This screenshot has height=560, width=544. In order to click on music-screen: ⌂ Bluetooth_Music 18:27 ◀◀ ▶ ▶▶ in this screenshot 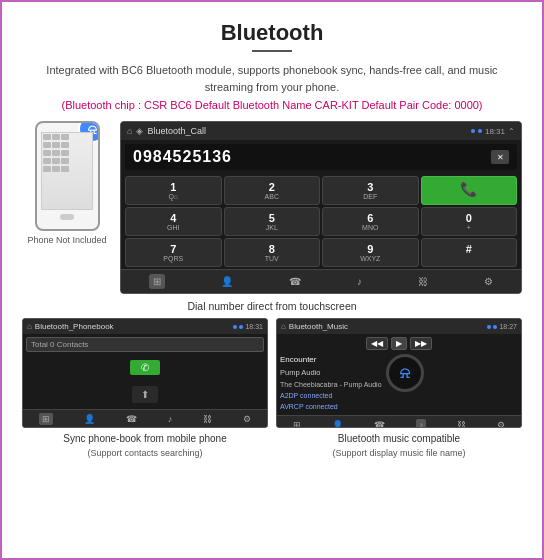, I will do `click(399, 373)`.